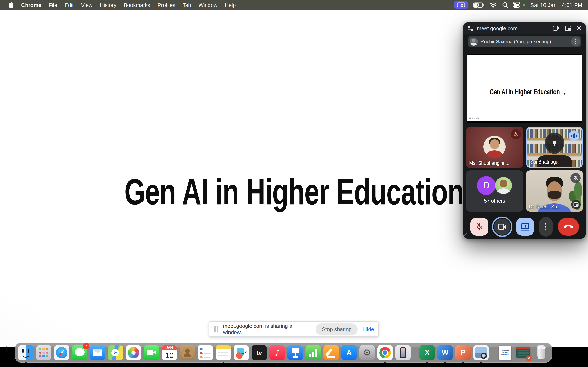 The width and height of the screenshot is (588, 367). Describe the element at coordinates (87, 5) in the screenshot. I see `menu-view: View` at that location.